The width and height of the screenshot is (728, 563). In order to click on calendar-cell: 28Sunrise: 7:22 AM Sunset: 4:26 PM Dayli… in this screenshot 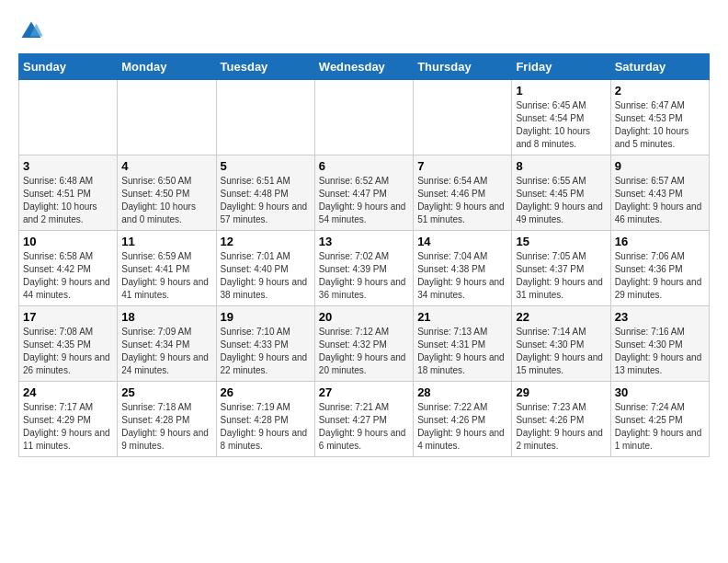, I will do `click(463, 419)`.